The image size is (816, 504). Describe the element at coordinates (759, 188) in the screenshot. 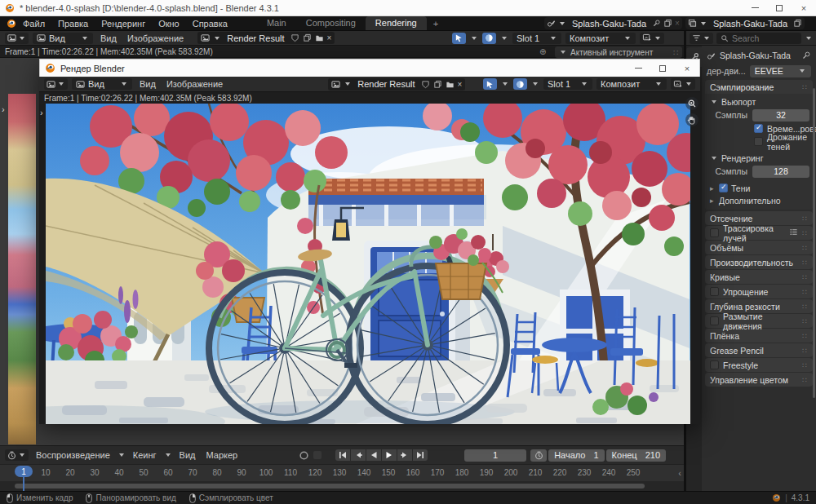

I see `shadows-subpanel-header: ▸Тени` at that location.